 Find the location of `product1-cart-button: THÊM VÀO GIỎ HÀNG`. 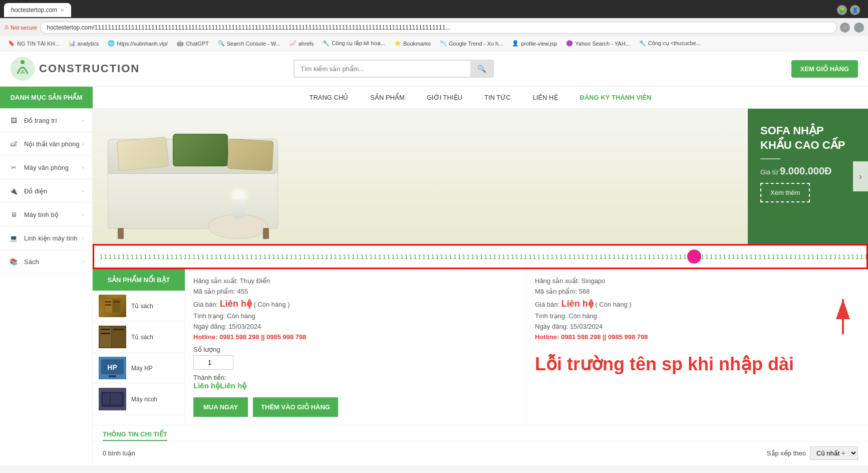

product1-cart-button: THÊM VÀO GIỎ HÀNG is located at coordinates (296, 407).